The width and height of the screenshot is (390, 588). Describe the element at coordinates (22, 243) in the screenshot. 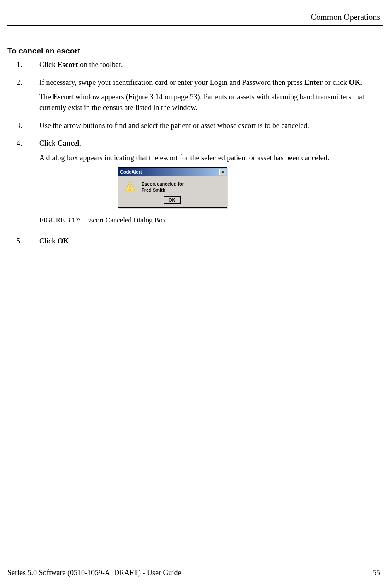

I see `step-number: 5.` at that location.